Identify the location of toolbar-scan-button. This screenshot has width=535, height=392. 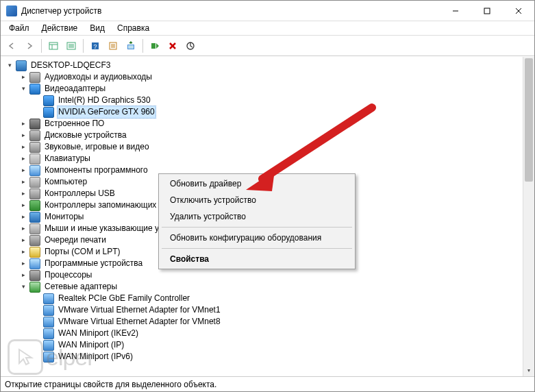
(190, 46).